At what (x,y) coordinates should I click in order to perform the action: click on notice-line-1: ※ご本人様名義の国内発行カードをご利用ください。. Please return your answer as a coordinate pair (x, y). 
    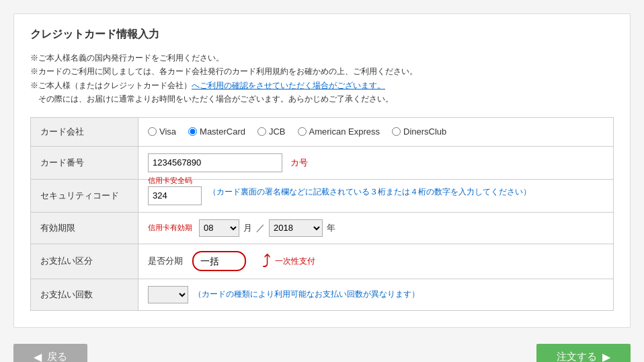
    Looking at the image, I should click on (322, 58).